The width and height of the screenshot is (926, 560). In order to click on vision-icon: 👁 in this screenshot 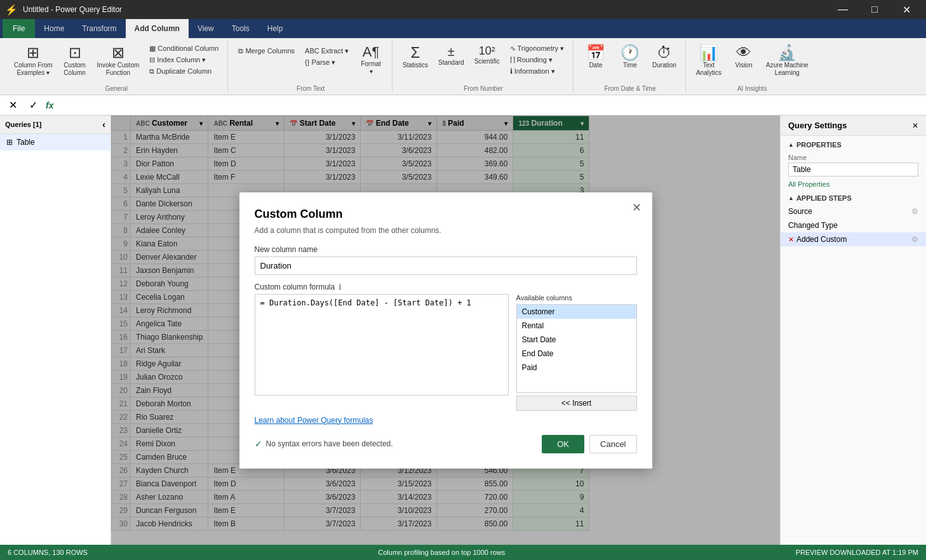, I will do `click(744, 53)`.